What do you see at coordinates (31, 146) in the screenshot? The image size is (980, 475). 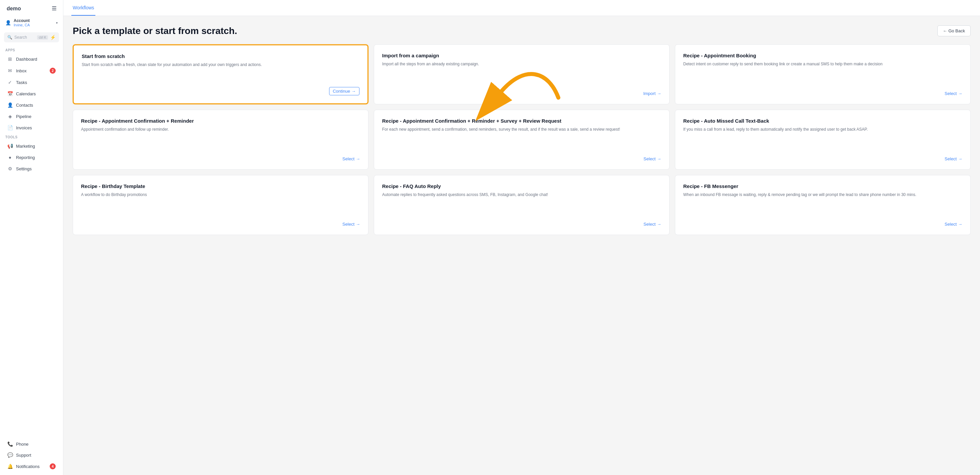 I see `sidebar-item-marketing: 📢 Marketing` at bounding box center [31, 146].